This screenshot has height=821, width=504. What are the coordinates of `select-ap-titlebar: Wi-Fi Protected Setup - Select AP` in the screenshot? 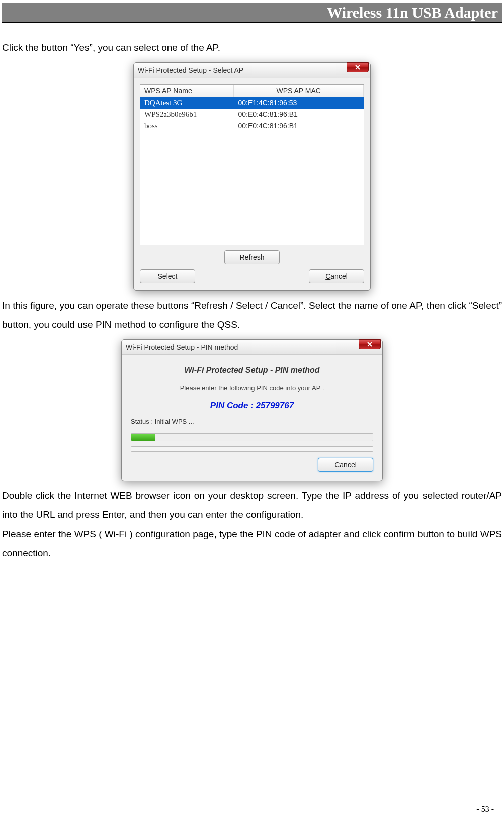 It's located at (252, 70).